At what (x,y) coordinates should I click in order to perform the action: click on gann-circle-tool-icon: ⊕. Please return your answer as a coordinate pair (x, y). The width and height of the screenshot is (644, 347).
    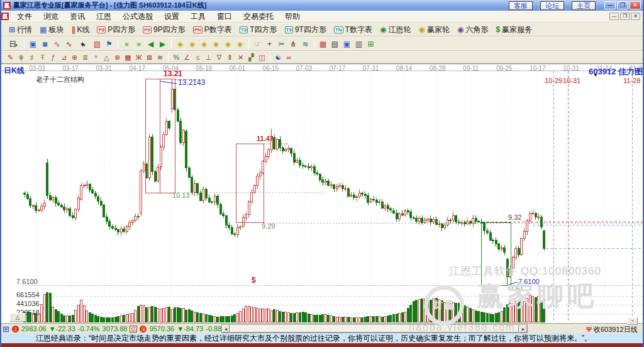
    Looking at the image, I should click on (74, 58).